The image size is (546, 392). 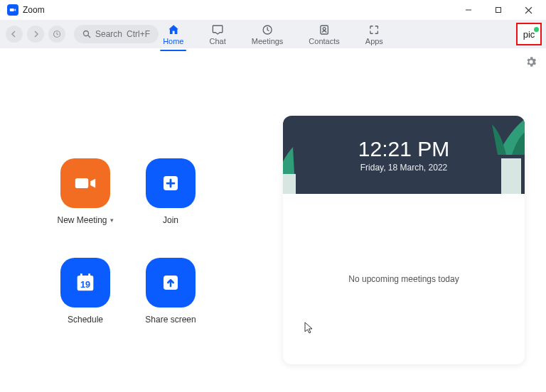 What do you see at coordinates (267, 41) in the screenshot?
I see `tab-label: Meetings` at bounding box center [267, 41].